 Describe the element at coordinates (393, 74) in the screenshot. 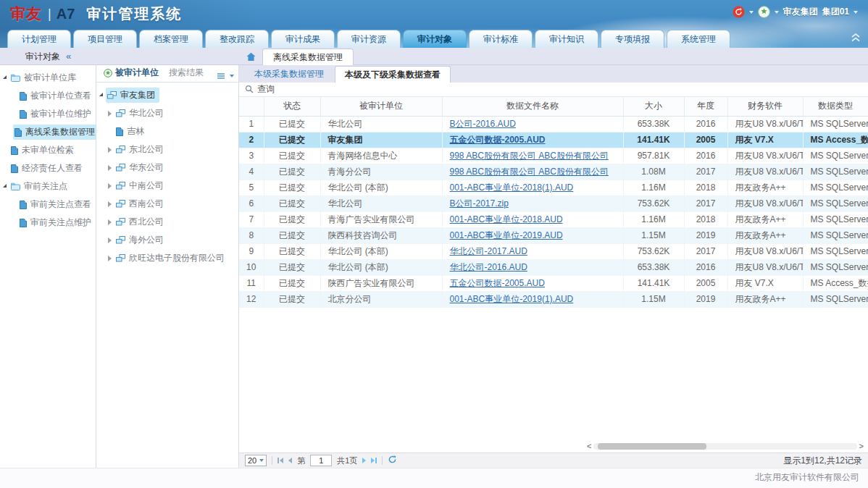

I see `main-tab-2: 本级及下级采集数据查看` at that location.